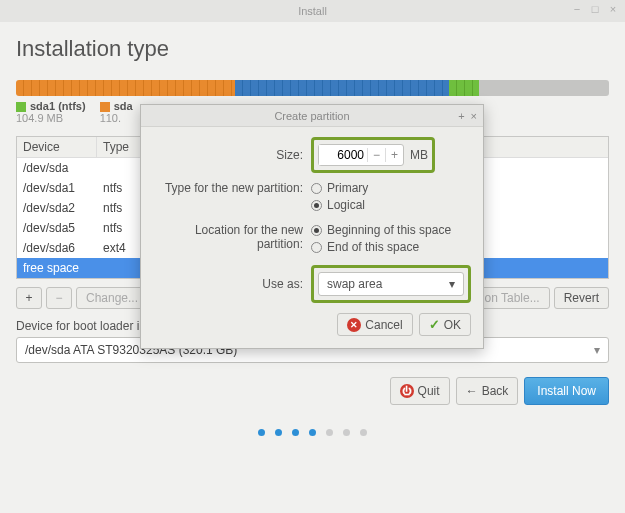 Image resolution: width=625 pixels, height=513 pixels. What do you see at coordinates (361, 155) in the screenshot?
I see `size-spinner: − +` at bounding box center [361, 155].